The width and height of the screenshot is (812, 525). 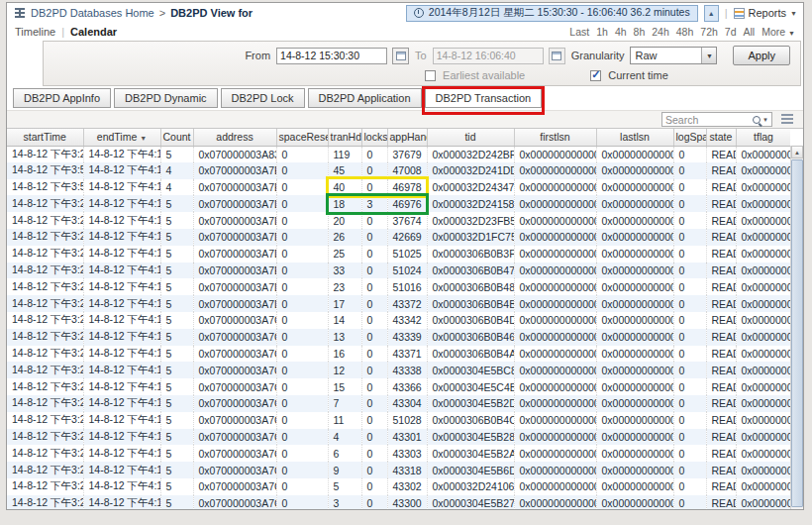 I want to click on quick-range-1h: 1h, so click(x=602, y=32).